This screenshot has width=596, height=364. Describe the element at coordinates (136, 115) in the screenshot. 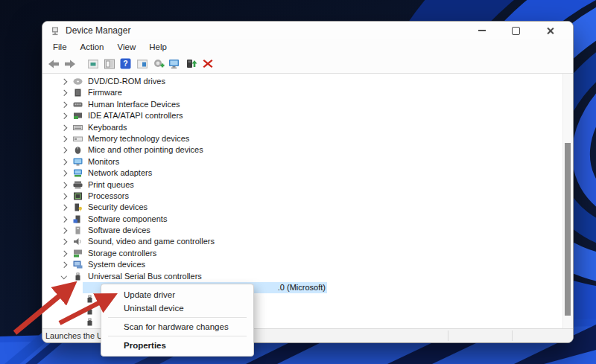

I see `tree-item-label: IDE ATA/ATAPI controllers` at that location.